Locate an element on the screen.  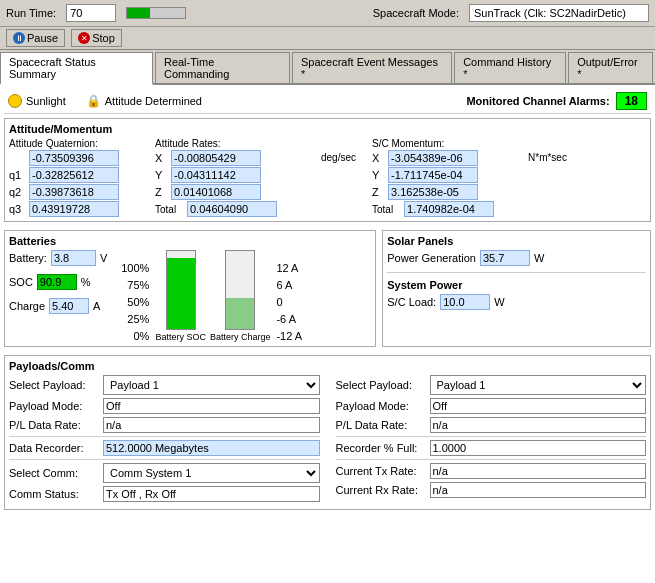
rates-label: Attitude Rates: is located at coordinates (235, 144).